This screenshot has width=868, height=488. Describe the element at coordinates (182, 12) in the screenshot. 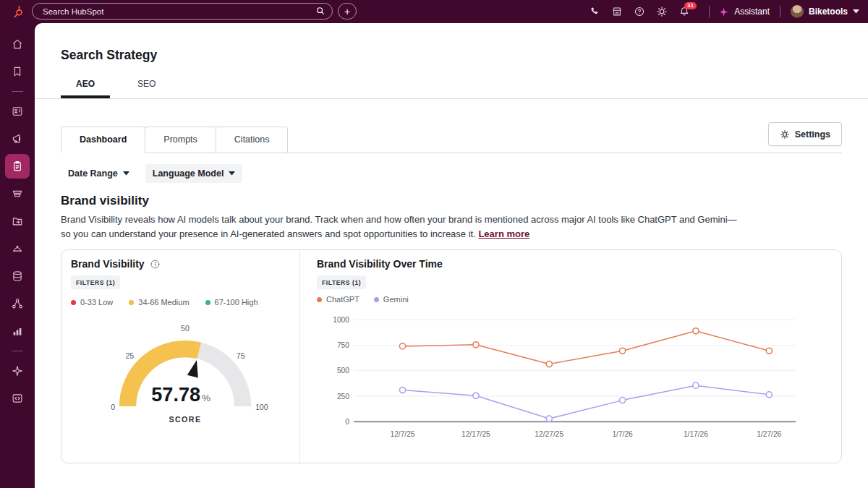

I see `search-input` at that location.